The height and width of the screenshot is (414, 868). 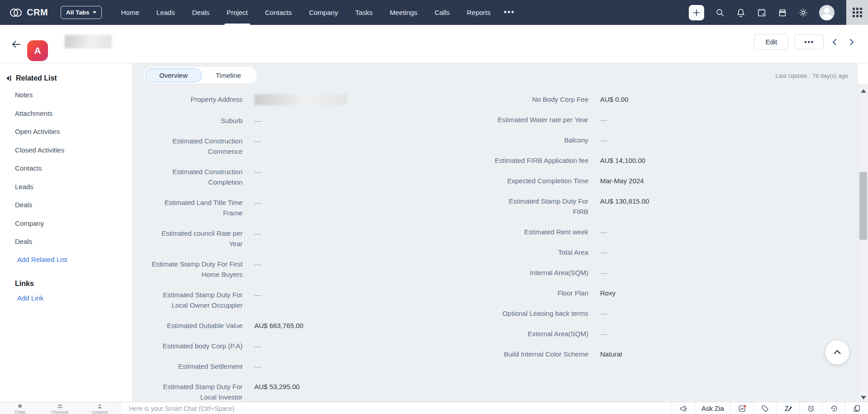 What do you see at coordinates (66, 187) in the screenshot?
I see `related-list-item: Leads` at bounding box center [66, 187].